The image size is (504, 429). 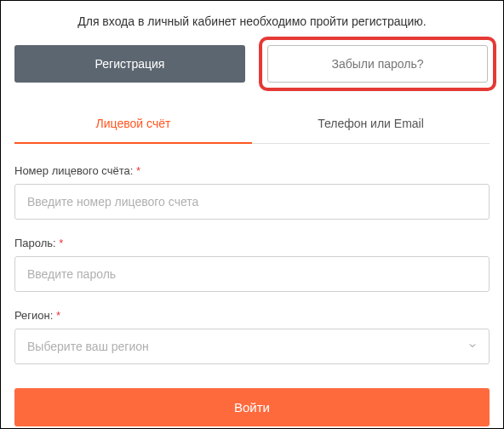 I want to click on region-select: Выберите ваш регион, so click(x=252, y=346).